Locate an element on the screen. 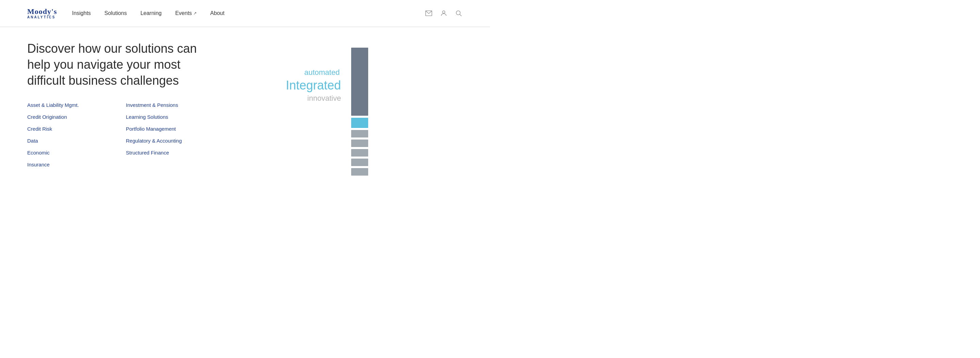 Image resolution: width=980 pixels, height=358 pixels. solution-regulatory: Regulatory & Accounting is located at coordinates (175, 141).